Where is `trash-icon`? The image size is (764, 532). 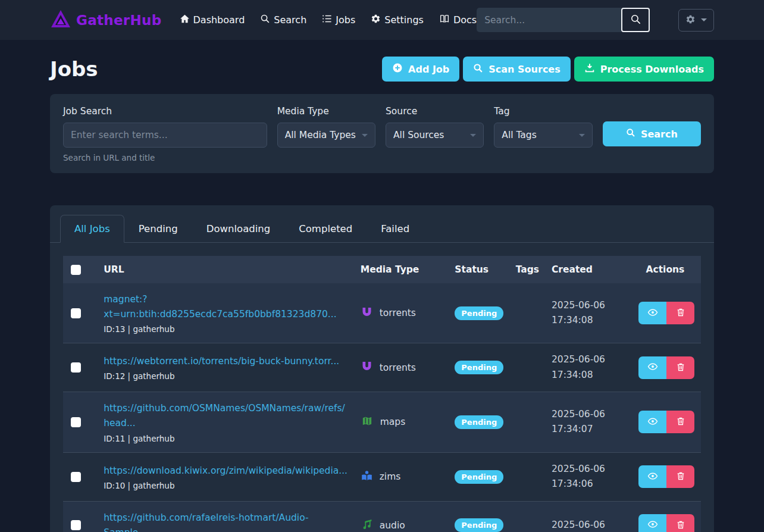
trash-icon is located at coordinates (681, 368).